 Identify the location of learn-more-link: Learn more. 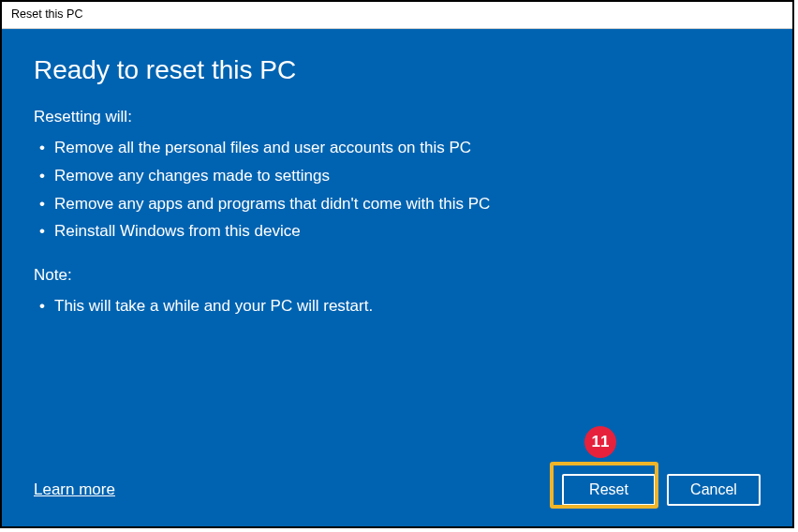
(75, 490).